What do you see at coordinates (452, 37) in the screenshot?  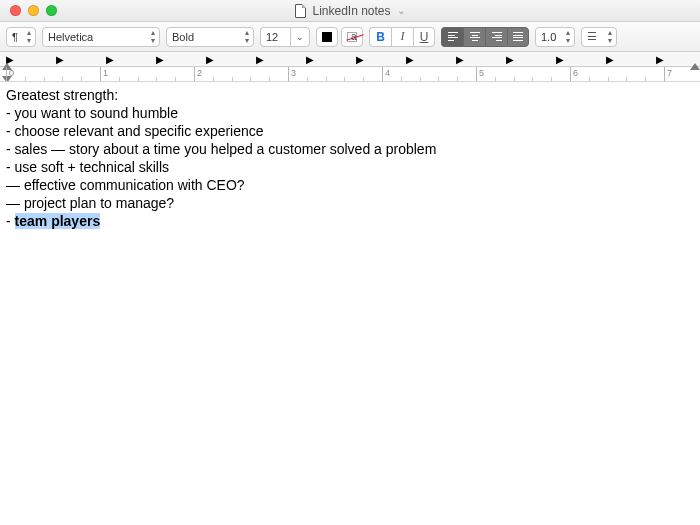 I see `align-left-button` at bounding box center [452, 37].